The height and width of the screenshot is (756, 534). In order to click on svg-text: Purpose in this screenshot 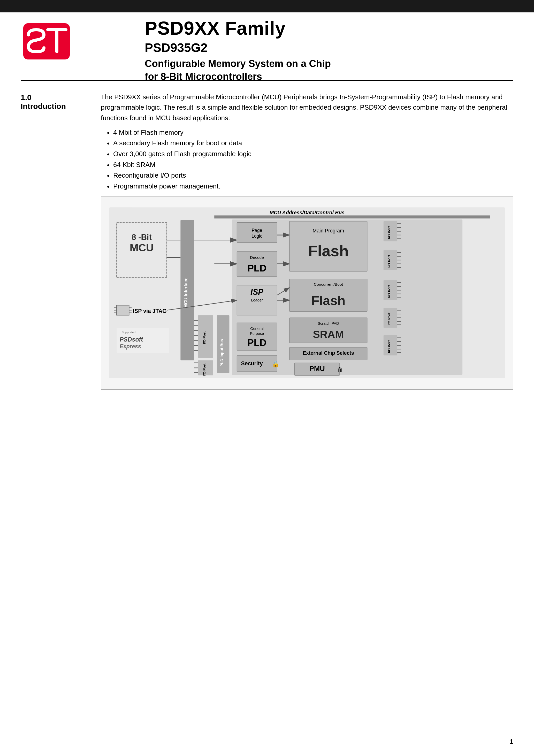, I will do `click(257, 334)`.